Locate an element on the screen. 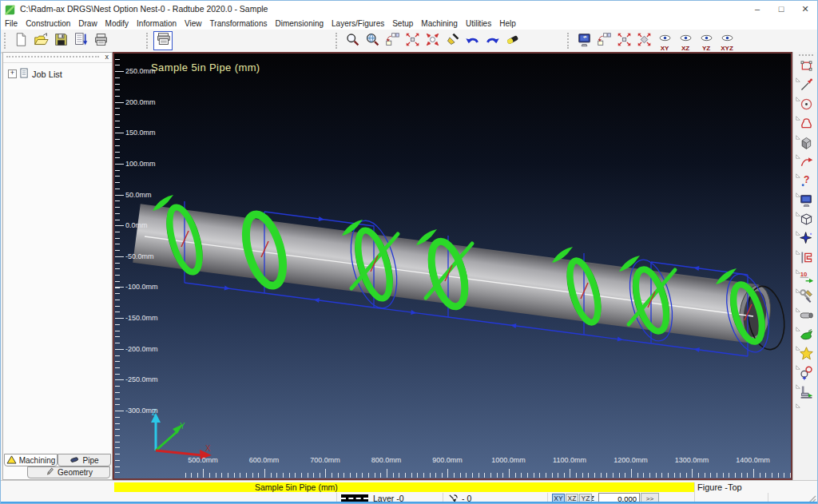 This screenshot has height=504, width=818. toolbar-button-render-3d is located at coordinates (585, 41).